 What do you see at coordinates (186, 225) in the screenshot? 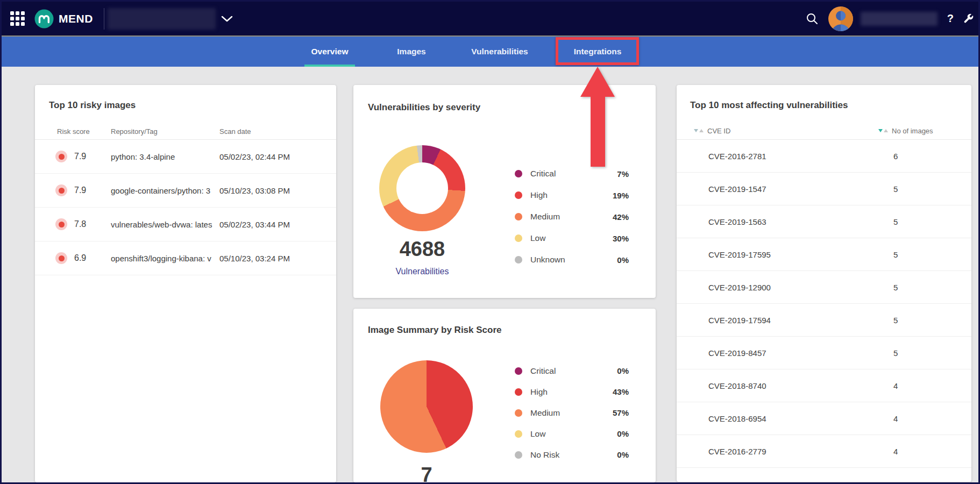
I see `table-row: 7.8 vulnerables/web-dvwa: lates 05/02/23…` at bounding box center [186, 225].